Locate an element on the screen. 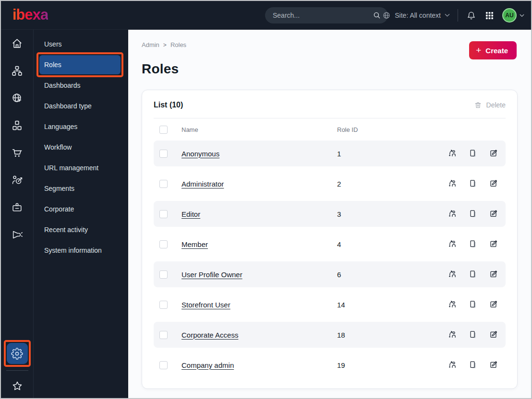  content-tree-icon is located at coordinates (17, 71).